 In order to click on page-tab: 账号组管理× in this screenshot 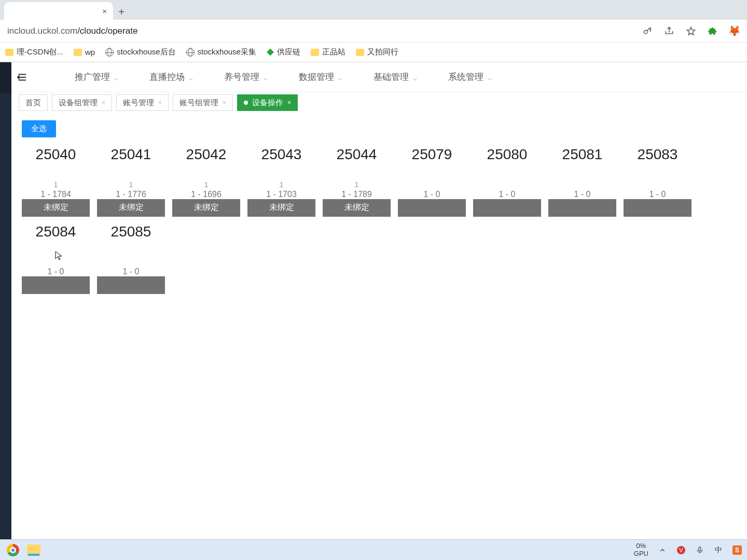, I will do `click(203, 103)`.